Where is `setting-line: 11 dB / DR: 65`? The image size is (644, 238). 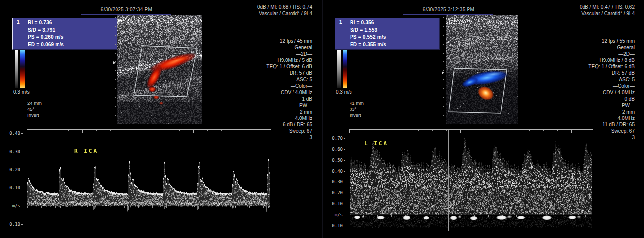
setting-line: 11 dB / DR: 65 is located at coordinates (612, 125).